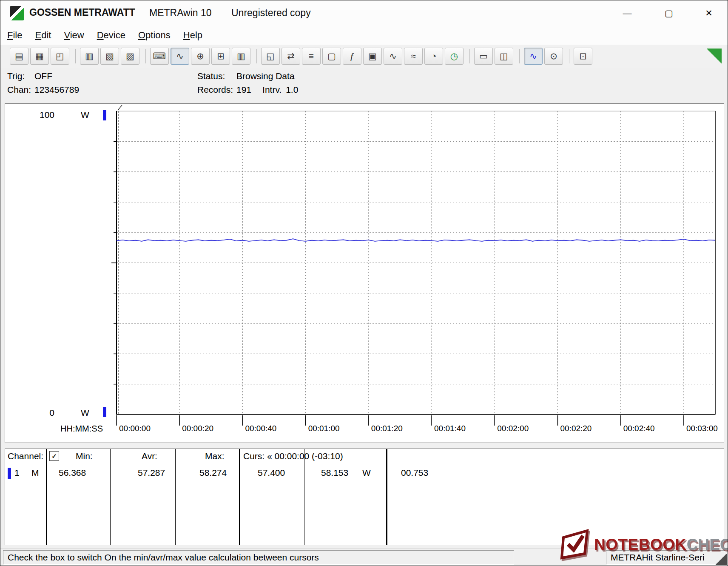 Image resolution: width=728 pixels, height=566 pixels. I want to click on min-value-cell: 56.368, so click(72, 473).